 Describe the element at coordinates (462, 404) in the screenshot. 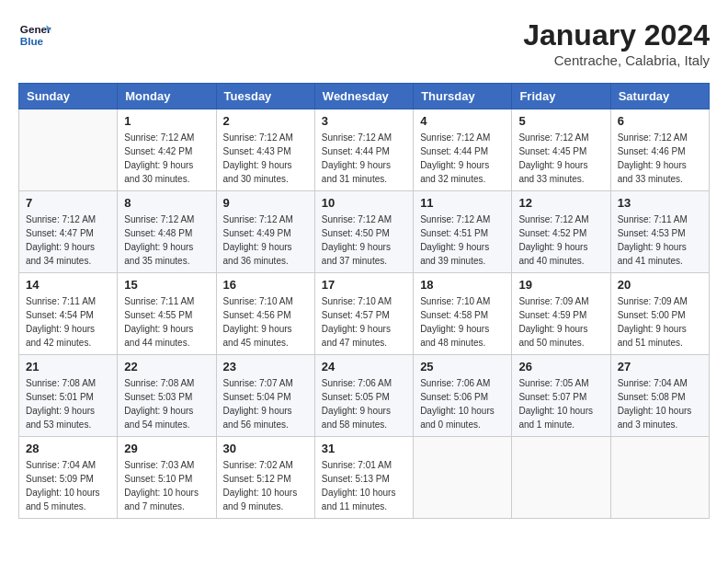

I see `day-info: Sunrise: 7:06 AM Sunset: 5:06 PM Dayligh…` at that location.